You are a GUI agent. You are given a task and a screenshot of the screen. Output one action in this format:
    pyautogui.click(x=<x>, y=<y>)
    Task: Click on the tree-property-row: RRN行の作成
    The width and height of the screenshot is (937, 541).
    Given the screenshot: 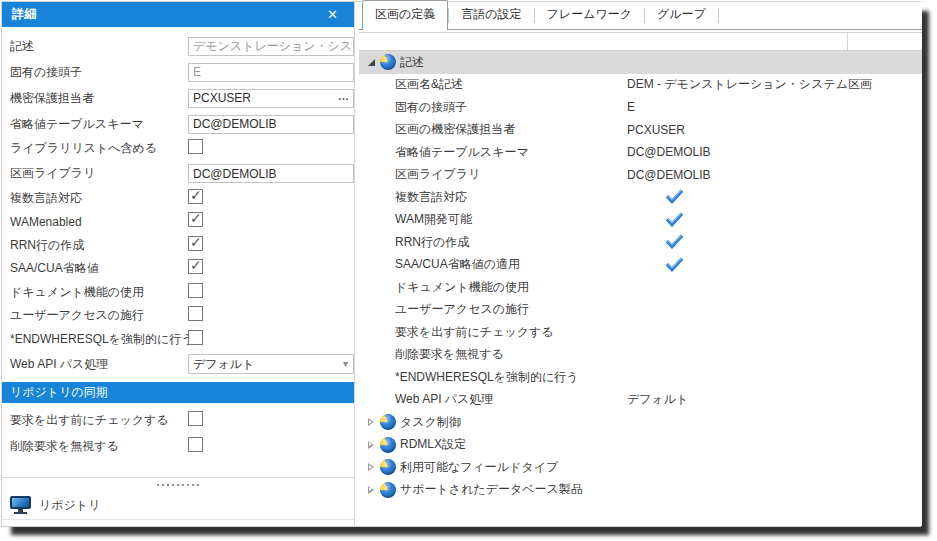 What is the action you would take?
    pyautogui.click(x=640, y=242)
    